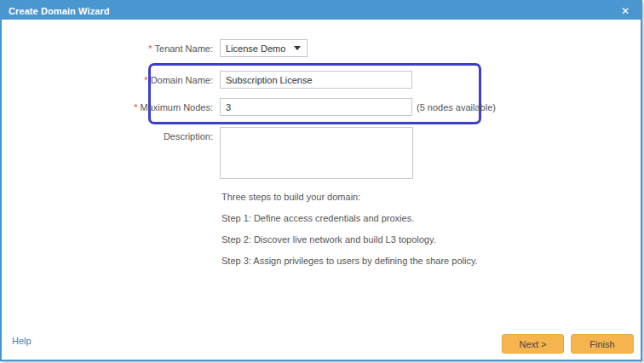  What do you see at coordinates (181, 49) in the screenshot?
I see `tenant-name-label: *Tenant Name:` at bounding box center [181, 49].